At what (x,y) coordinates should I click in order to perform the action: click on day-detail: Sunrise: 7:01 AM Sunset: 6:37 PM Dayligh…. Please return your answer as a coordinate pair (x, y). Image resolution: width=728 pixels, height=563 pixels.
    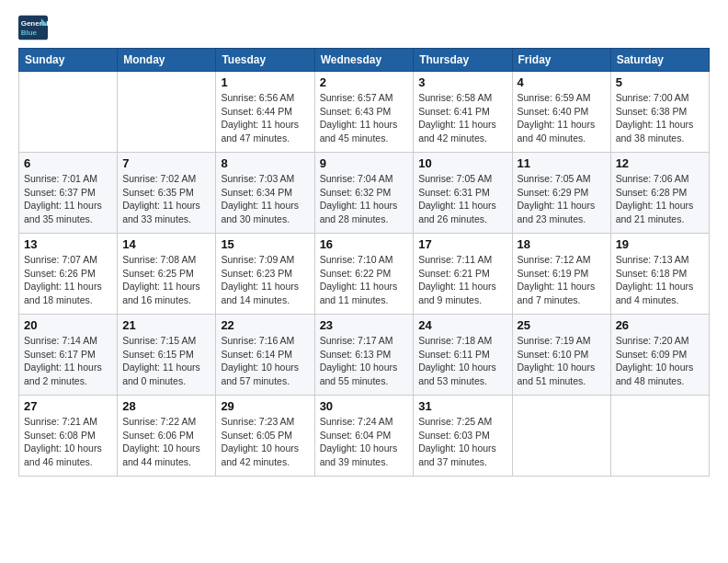
    Looking at the image, I should click on (68, 199).